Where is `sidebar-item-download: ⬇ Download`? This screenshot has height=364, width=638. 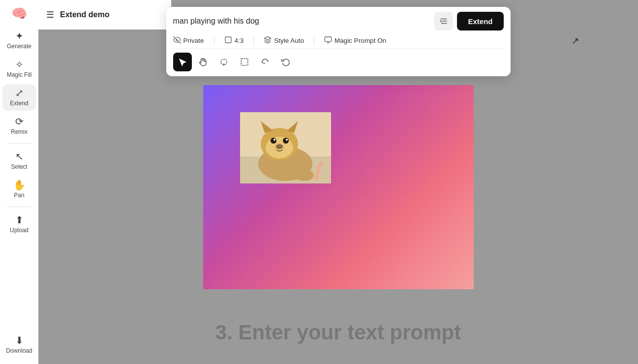
sidebar-item-download: ⬇ Download is located at coordinates (19, 345).